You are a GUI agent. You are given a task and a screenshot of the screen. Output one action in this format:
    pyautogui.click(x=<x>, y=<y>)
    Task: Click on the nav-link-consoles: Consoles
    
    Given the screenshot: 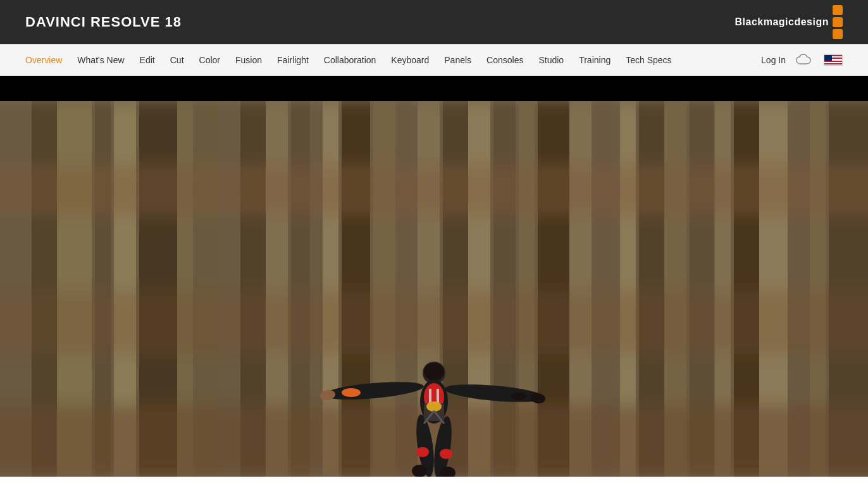 What is the action you would take?
    pyautogui.click(x=505, y=60)
    